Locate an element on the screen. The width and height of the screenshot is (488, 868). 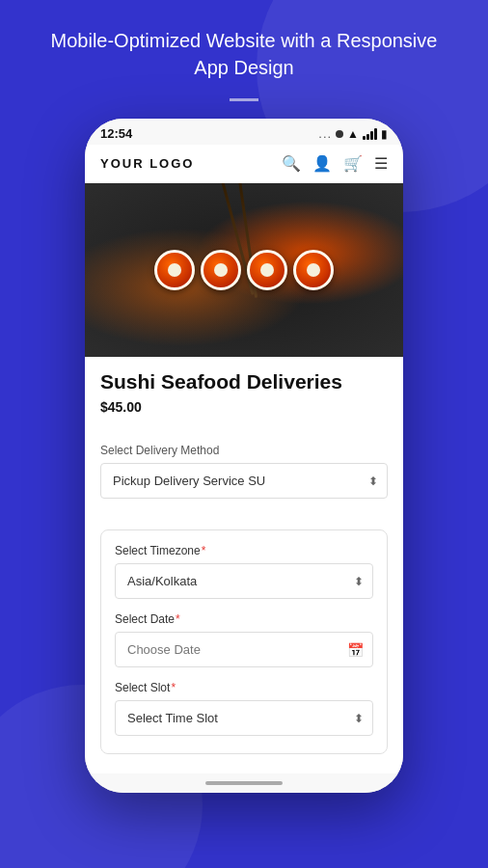
hero-image is located at coordinates (244, 270).